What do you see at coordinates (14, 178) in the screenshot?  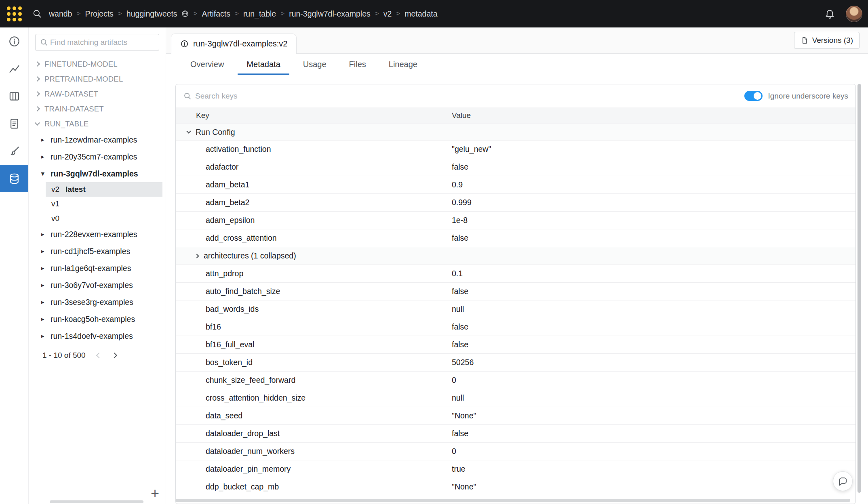 I see `nav-artifacts-database-icon` at bounding box center [14, 178].